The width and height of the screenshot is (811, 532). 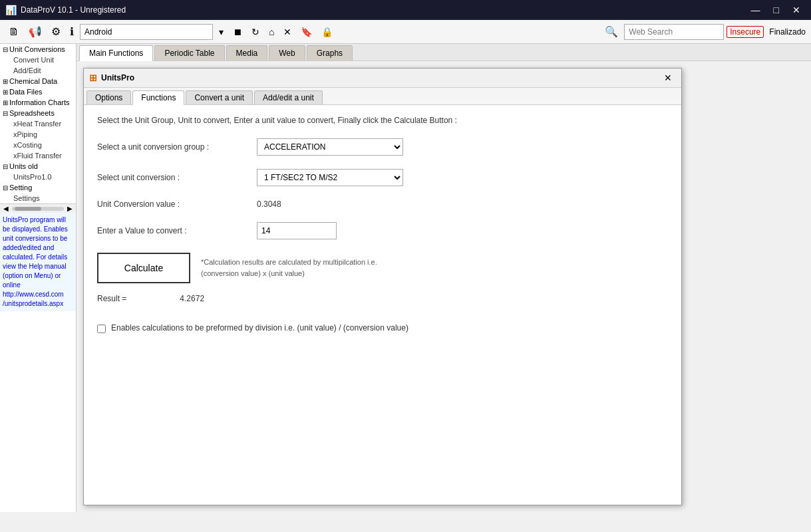 I want to click on enter-value-row: Enter a Value to convert :, so click(x=383, y=231).